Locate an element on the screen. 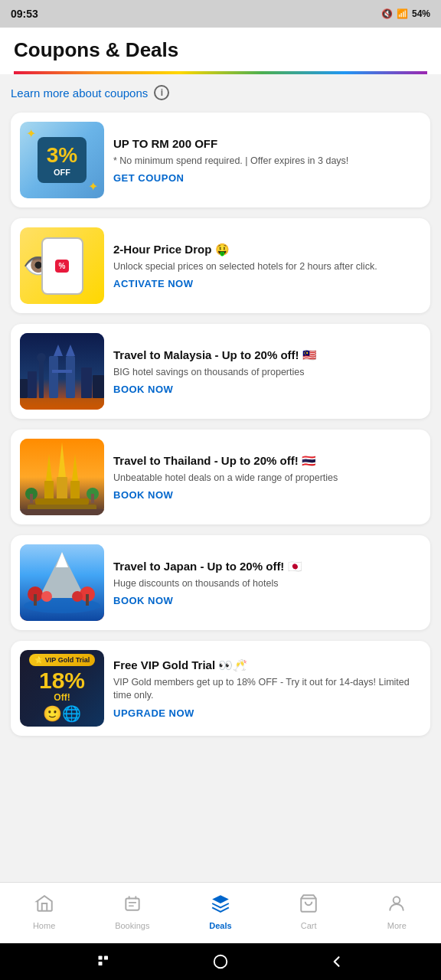  deal-image-thailand is located at coordinates (62, 477).